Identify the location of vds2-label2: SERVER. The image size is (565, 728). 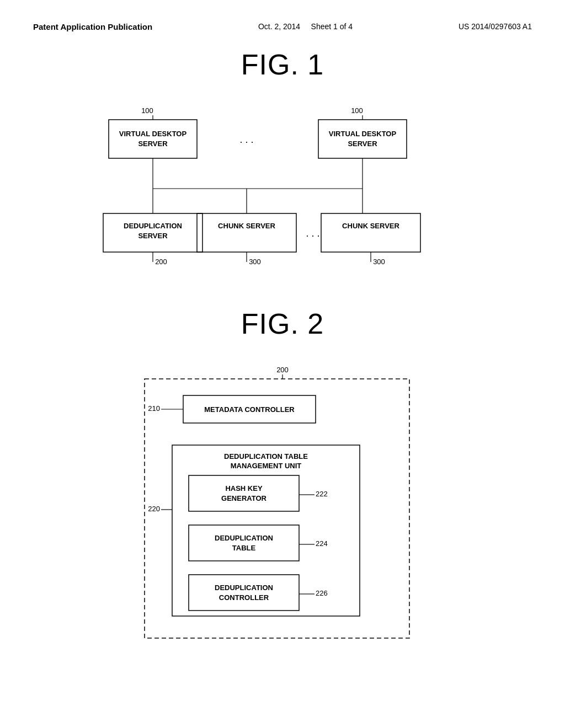
(363, 143).